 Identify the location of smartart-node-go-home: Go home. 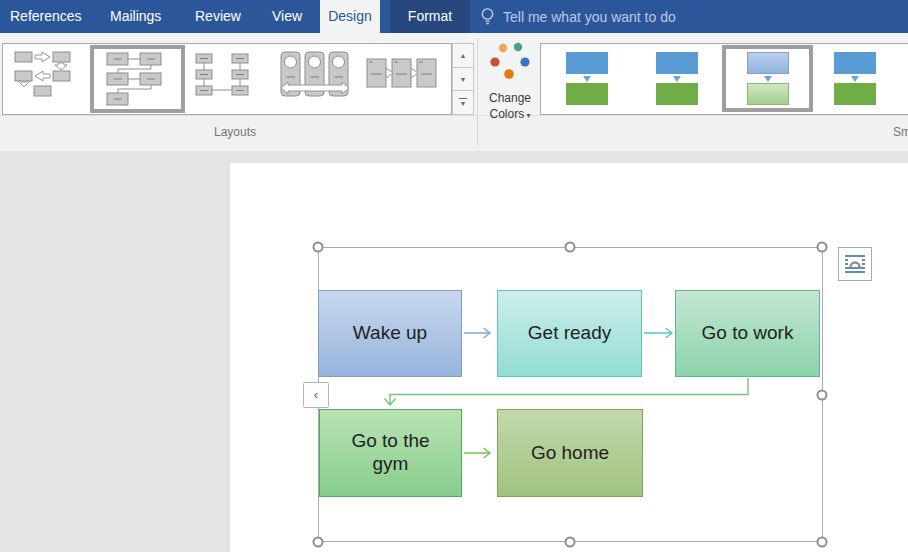
(570, 453).